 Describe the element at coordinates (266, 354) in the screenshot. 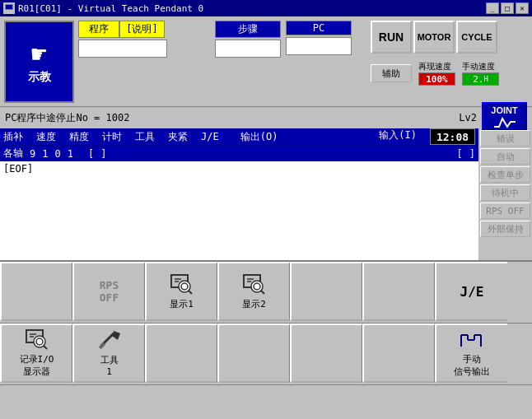

I see `toolbar-row-2: 记录I/O显示器 工具1` at that location.